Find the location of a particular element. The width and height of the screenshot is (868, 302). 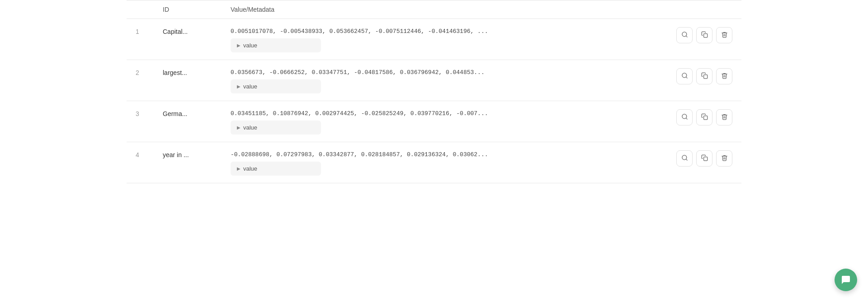

row-content: 0.03451185, 0.10876942, 0.002974425, -0.… is located at coordinates (452, 121).